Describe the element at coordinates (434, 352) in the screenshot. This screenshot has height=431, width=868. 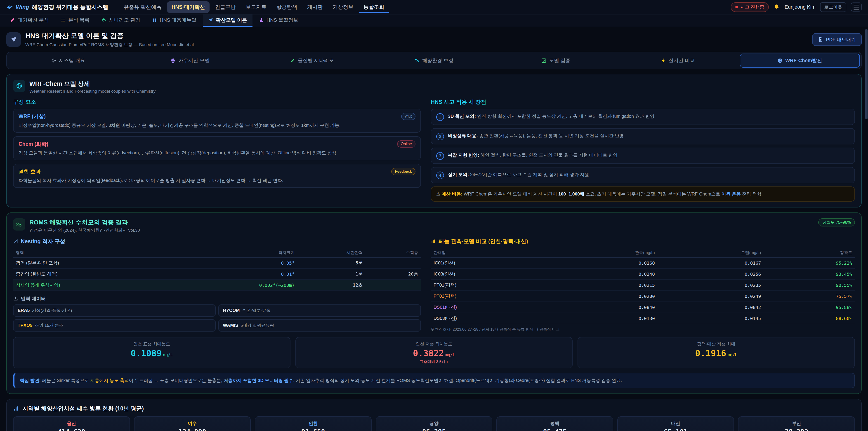
I see `metric-incheon-bottom: 인천 저층 최대농도 0.3822mg/L 표층대비 3.5배 ↑` at that location.